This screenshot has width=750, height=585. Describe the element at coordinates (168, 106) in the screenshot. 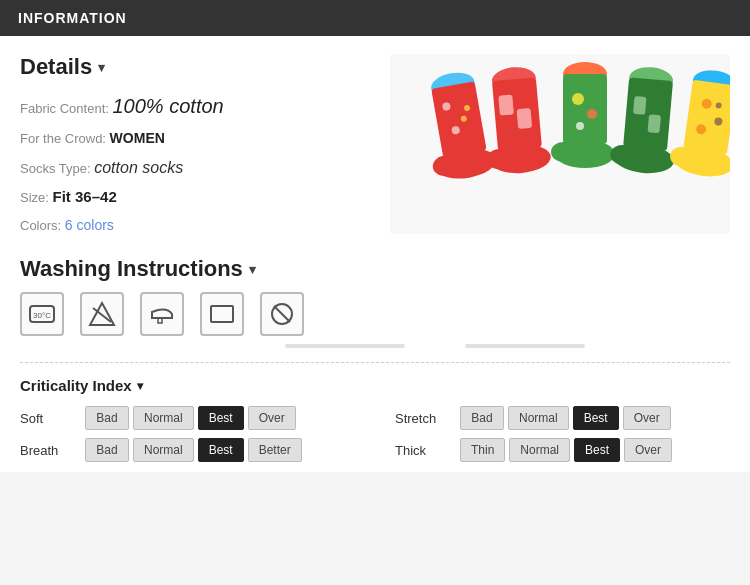

I see `fabric-value: 100% cotton` at that location.